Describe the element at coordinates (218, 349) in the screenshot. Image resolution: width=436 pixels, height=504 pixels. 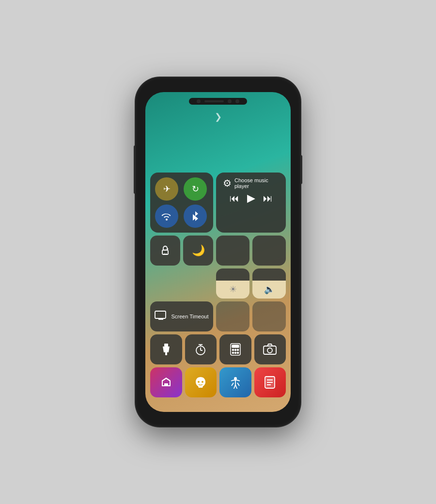
I see `row-app-shortcuts` at that location.